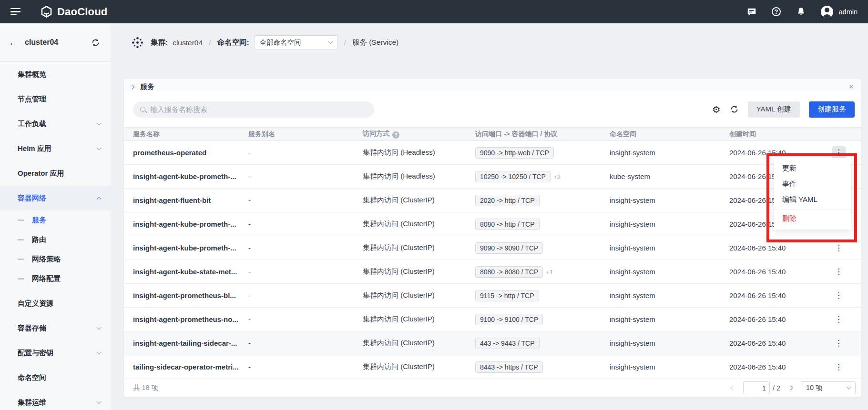 The width and height of the screenshot is (868, 410). I want to click on breadcrumb-page: 服务 (Service), so click(376, 43).